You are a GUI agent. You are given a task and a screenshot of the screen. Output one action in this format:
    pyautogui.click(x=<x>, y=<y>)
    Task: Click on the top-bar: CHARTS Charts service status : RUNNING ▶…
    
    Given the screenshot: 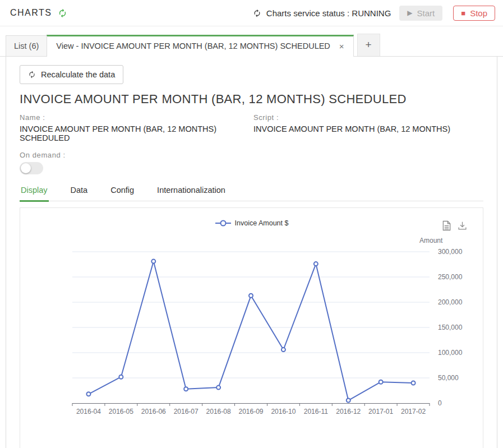 What is the action you would take?
    pyautogui.click(x=251, y=13)
    